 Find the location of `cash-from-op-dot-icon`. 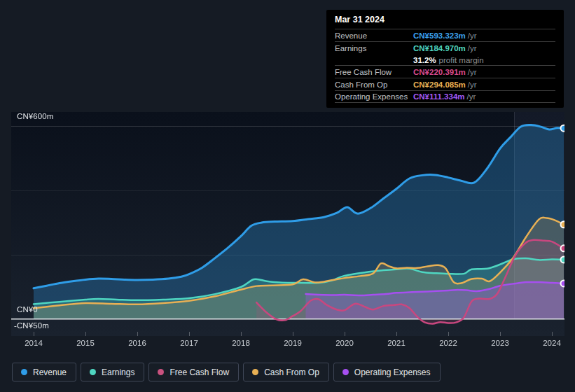

cash-from-op-dot-icon is located at coordinates (255, 372).